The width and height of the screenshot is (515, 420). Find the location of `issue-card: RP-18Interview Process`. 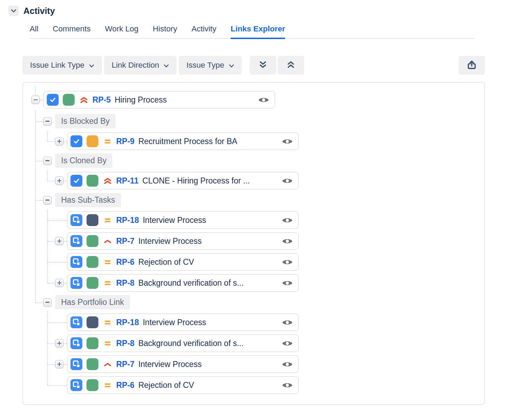

issue-card: RP-18Interview Process is located at coordinates (183, 322).